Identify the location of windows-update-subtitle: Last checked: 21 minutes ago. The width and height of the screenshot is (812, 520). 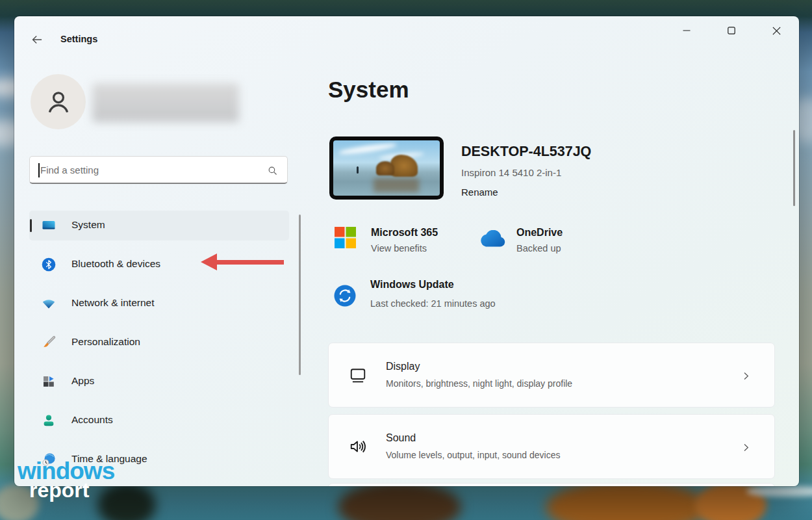
(433, 304).